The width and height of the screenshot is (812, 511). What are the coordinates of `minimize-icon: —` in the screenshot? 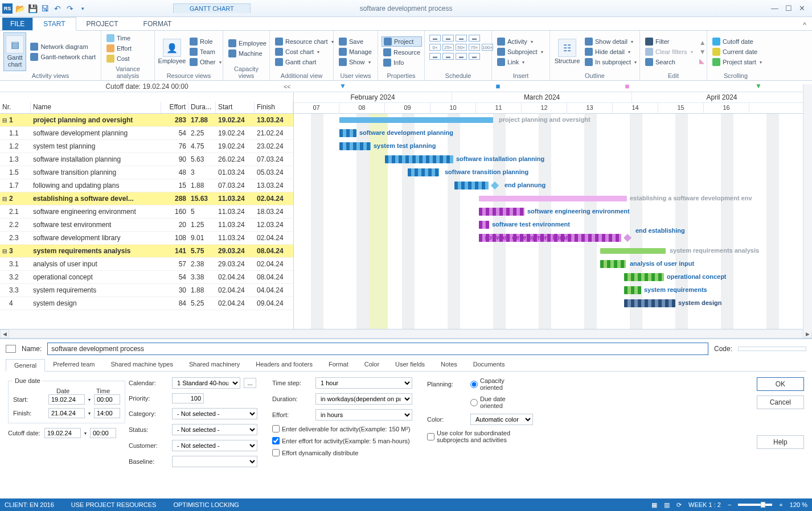 It's located at (774, 8).